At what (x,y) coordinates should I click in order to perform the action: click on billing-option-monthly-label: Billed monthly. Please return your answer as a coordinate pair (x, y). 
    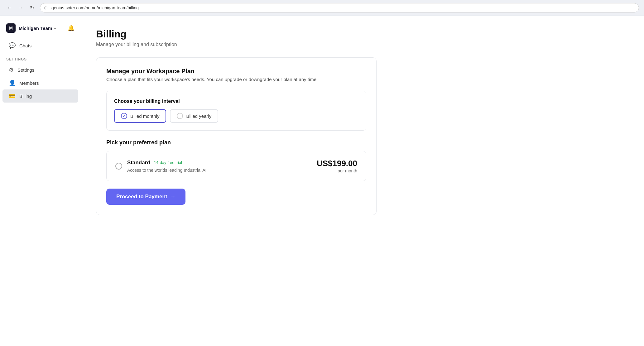
    Looking at the image, I should click on (145, 116).